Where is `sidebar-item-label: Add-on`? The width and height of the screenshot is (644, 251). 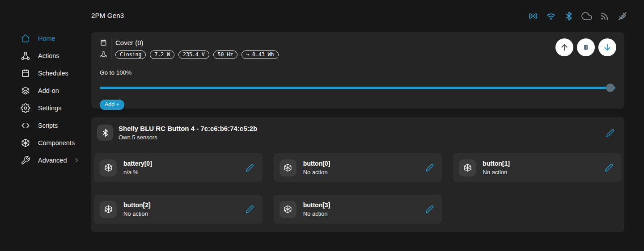
sidebar-item-label: Add-on is located at coordinates (48, 91).